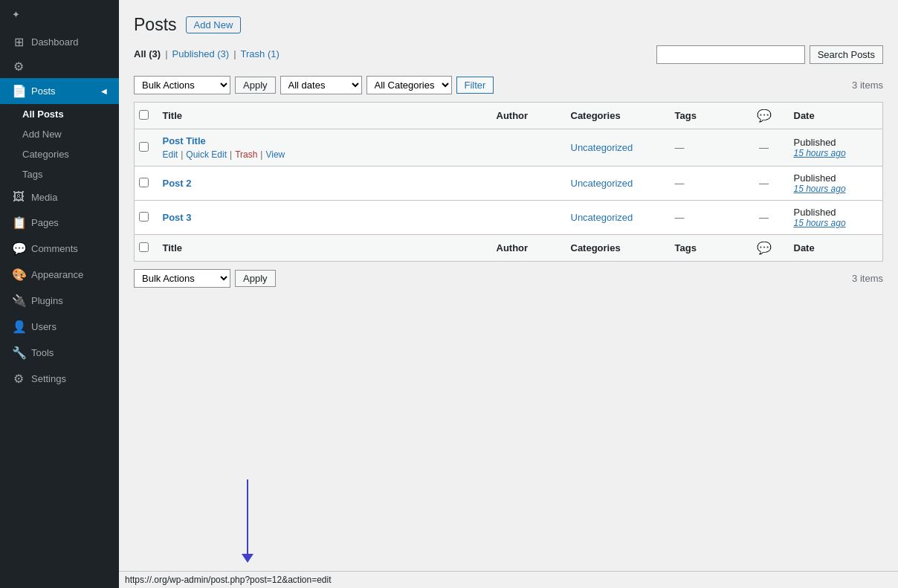 Image resolution: width=898 pixels, height=588 pixels. What do you see at coordinates (508, 218) in the screenshot?
I see `table-row: Post 3 Uncategorized — — Published 15 ho…` at bounding box center [508, 218].